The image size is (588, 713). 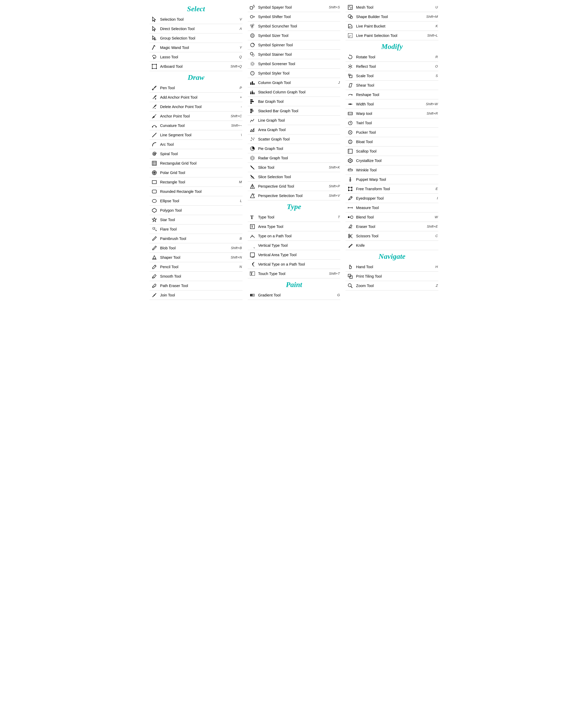 I want to click on tool-row: Knife, so click(x=392, y=245).